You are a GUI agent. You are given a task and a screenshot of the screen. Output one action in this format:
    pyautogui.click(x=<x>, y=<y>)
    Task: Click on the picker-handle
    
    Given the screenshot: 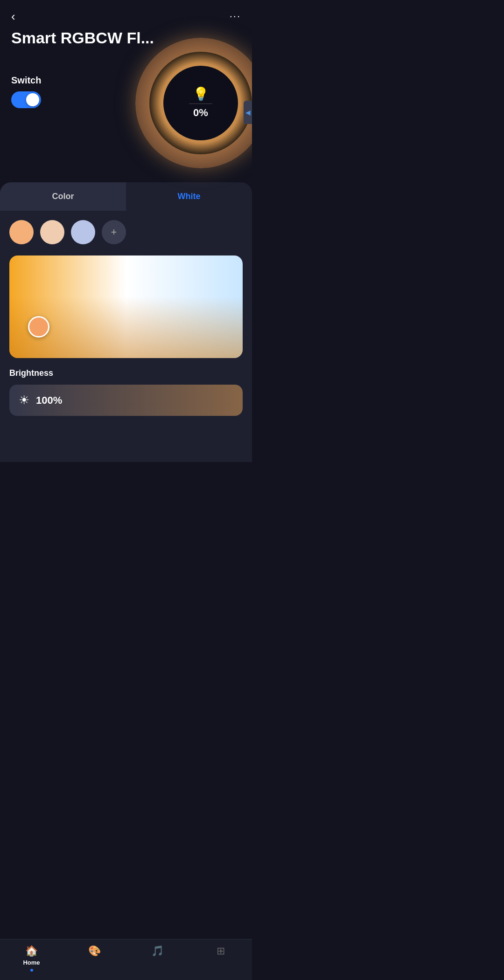 What is the action you would take?
    pyautogui.click(x=39, y=327)
    